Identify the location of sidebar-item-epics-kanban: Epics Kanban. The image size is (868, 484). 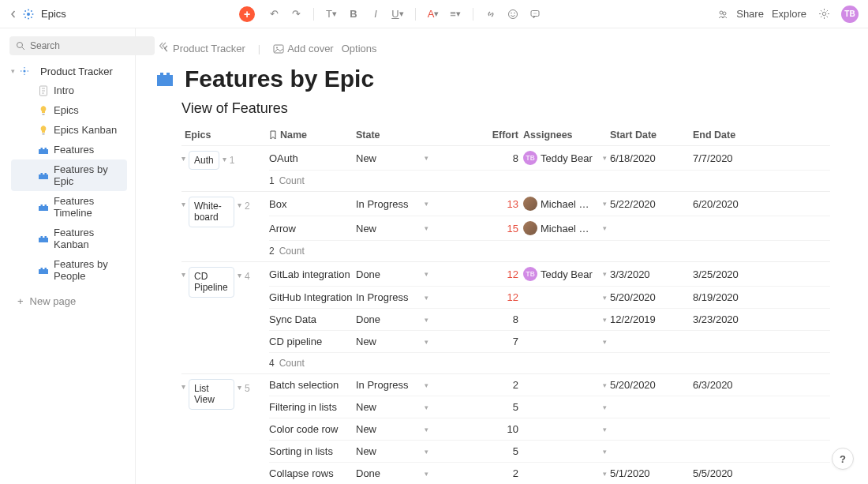
(69, 129).